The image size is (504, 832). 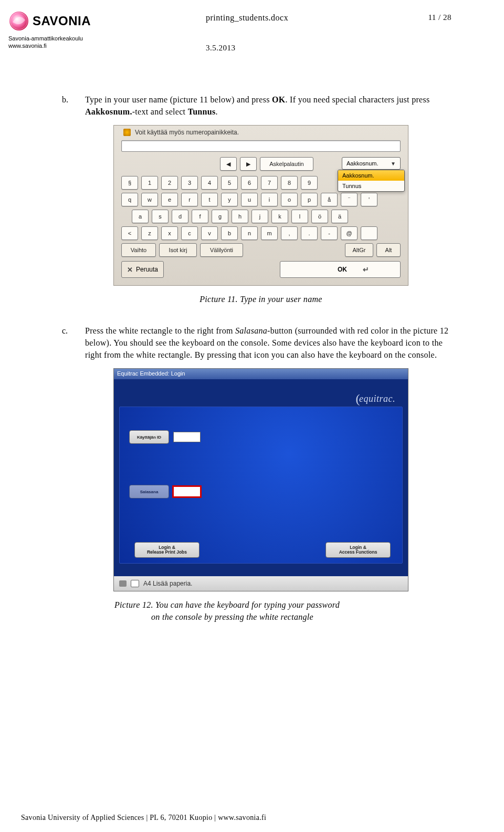 What do you see at coordinates (306, 617) in the screenshot?
I see `caption-picture-12-line2: on the console by pressing the white rec…` at bounding box center [306, 617].